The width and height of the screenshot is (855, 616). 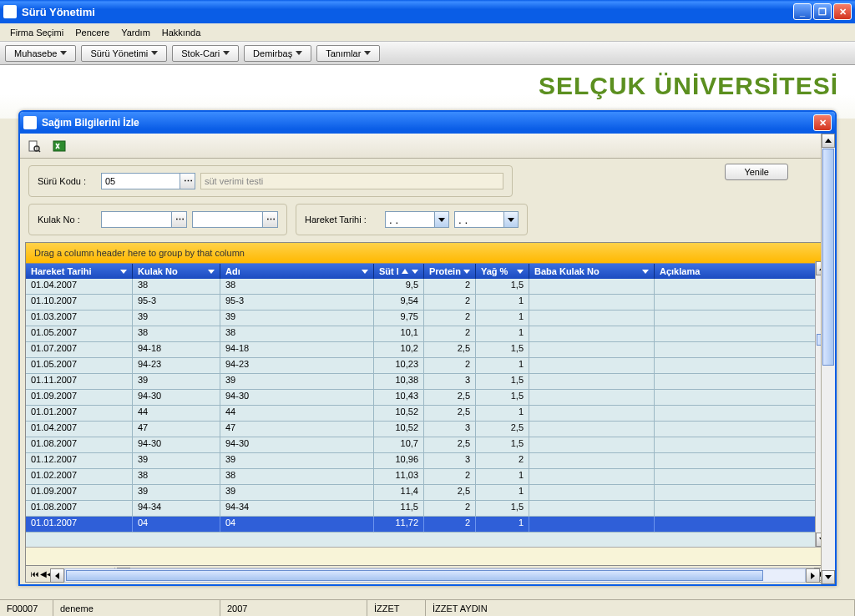 What do you see at coordinates (181, 33) in the screenshot?
I see `menu-hakkinda: Hakkında` at bounding box center [181, 33].